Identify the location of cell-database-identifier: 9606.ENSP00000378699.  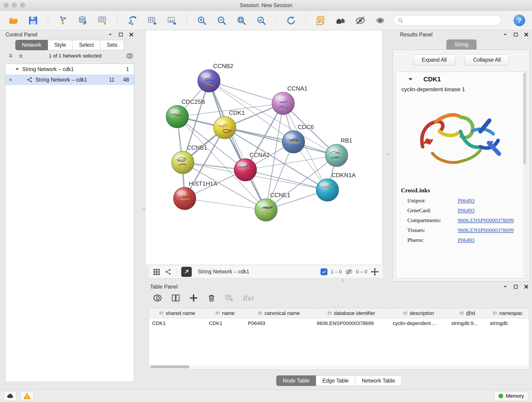
(351, 323).